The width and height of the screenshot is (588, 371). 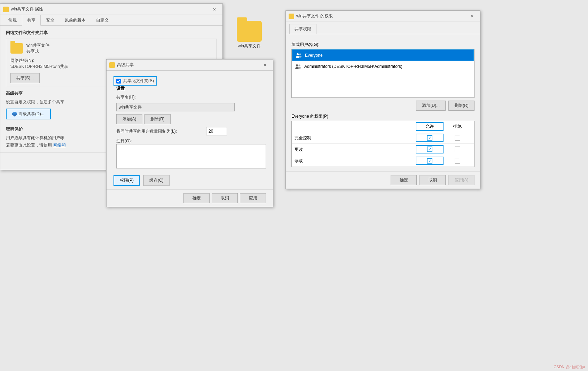 I want to click on properties-titlebar: win共享文件 属性 ✕, so click(x=111, y=9).